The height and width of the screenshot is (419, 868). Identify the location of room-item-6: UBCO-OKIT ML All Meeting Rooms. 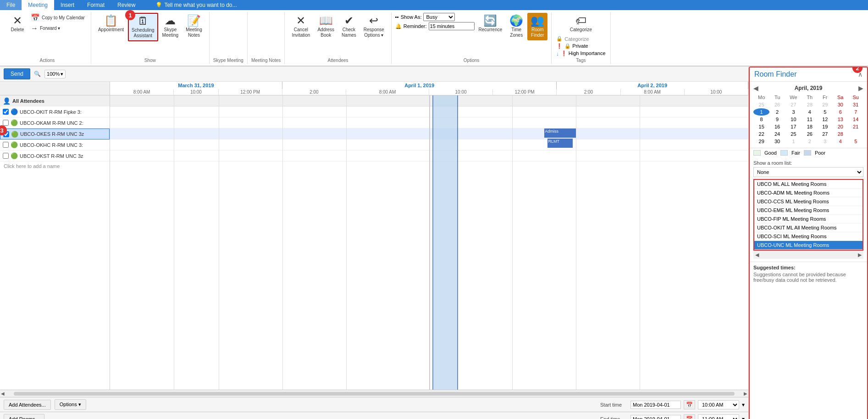
(808, 228).